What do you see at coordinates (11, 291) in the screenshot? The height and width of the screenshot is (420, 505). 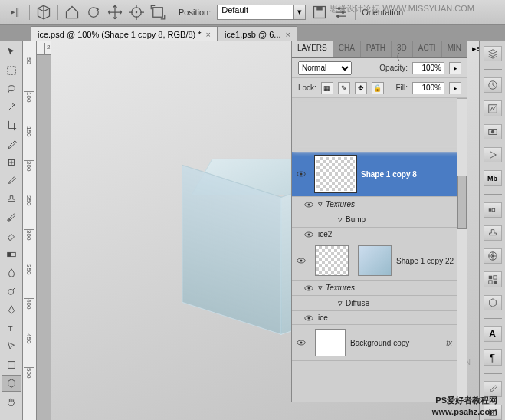 I see `dodge-tool` at bounding box center [11, 291].